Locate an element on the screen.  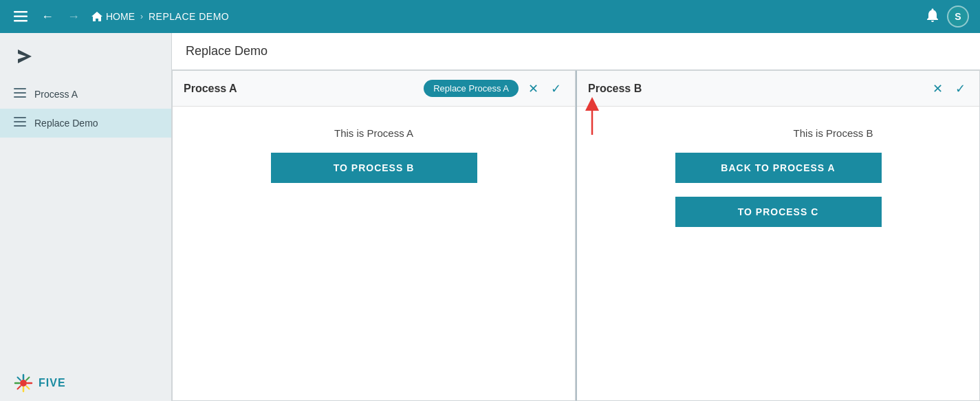
sidebar-nav: Process A Replace Demo is located at coordinates (85, 223).